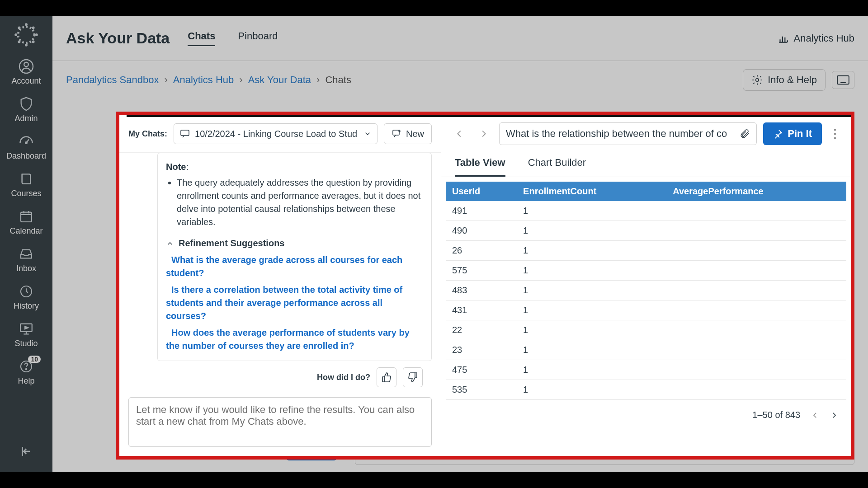  Describe the element at coordinates (646, 271) in the screenshot. I see `table-row: 5751` at that location.